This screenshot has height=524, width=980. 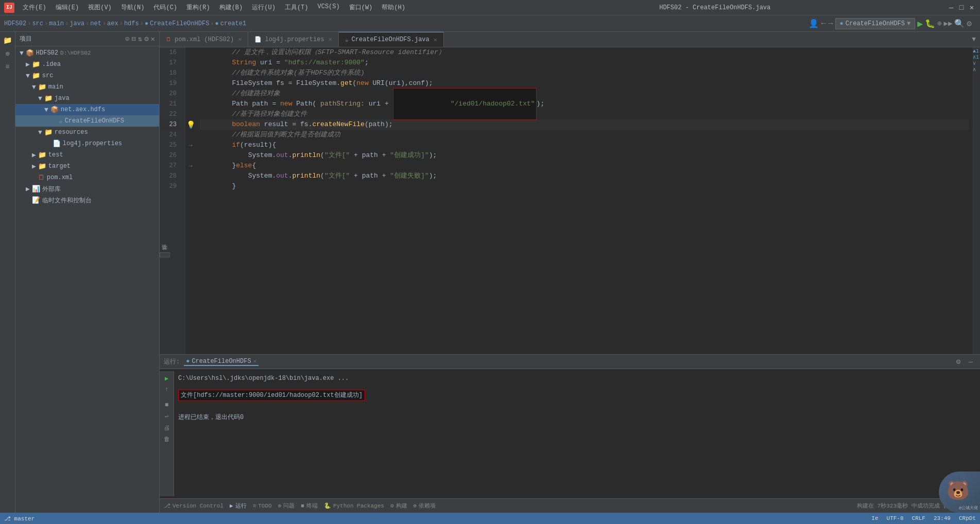 I want to click on file-tree-sort: ⇅, so click(x=140, y=39).